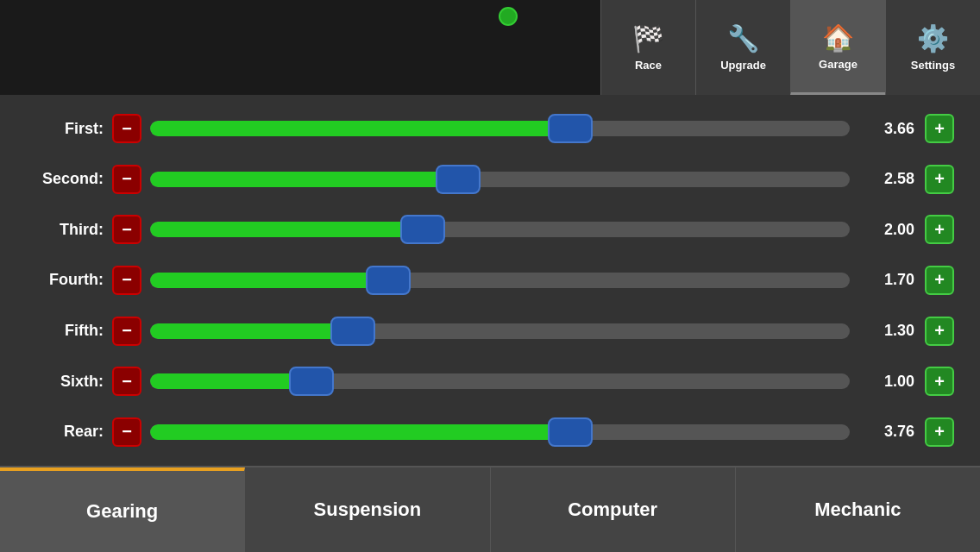 This screenshot has width=980, height=552. What do you see at coordinates (500, 179) in the screenshot?
I see `slider-second` at bounding box center [500, 179].